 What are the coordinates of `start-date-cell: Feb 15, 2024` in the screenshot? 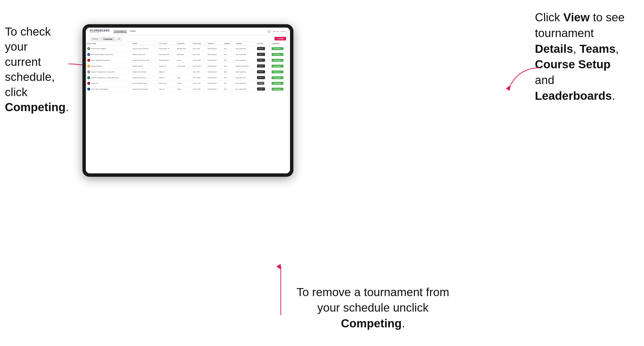 It's located at (198, 89).